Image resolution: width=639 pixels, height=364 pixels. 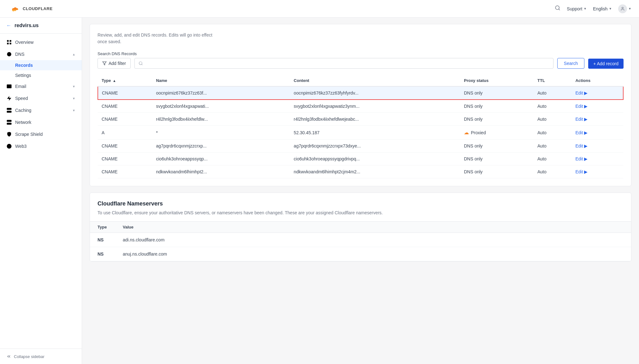 I want to click on table-row: CNAME svygbot2xlonf4xgxapwati... svygbot…, so click(x=360, y=106).